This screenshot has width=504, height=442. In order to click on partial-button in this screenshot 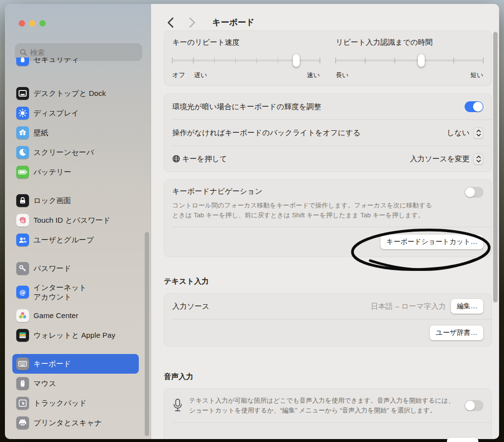, I will do `click(463, 440)`.